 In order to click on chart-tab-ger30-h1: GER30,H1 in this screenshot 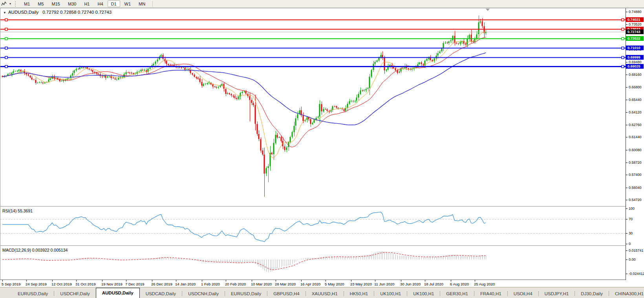, I will do `click(457, 294)`.